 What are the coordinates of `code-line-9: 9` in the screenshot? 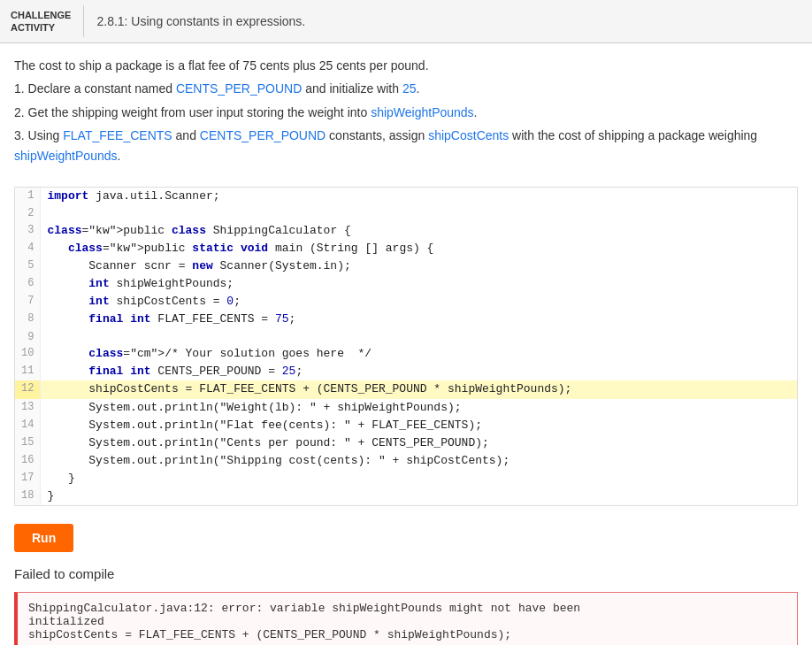 It's located at (406, 338).